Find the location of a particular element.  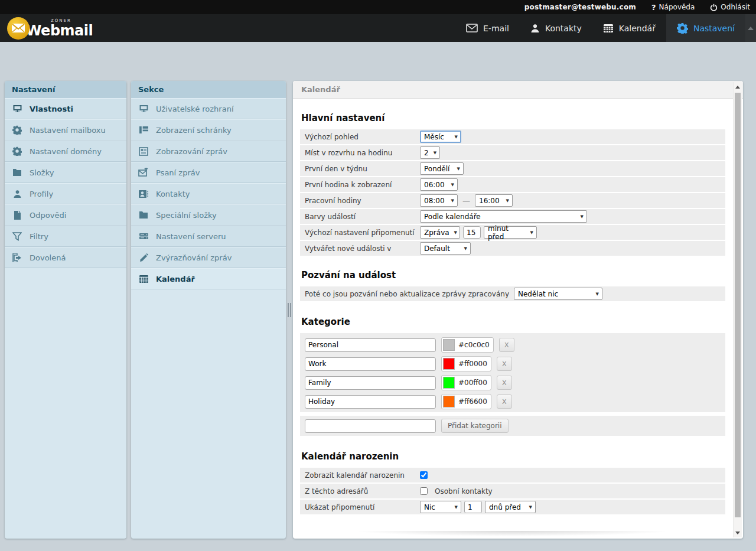

chevron-up-icon is located at coordinates (751, 28).